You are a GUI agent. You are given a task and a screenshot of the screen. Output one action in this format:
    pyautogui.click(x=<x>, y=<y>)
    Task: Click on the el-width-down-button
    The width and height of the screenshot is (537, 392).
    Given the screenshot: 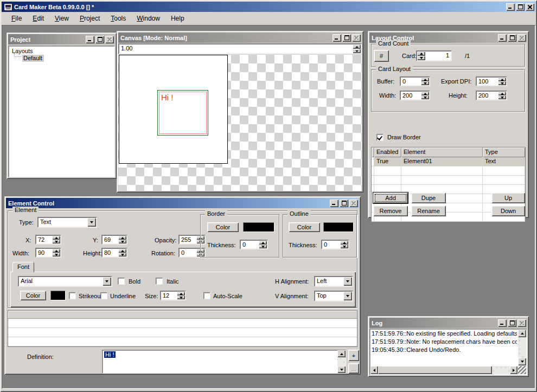 What is the action you would take?
    pyautogui.click(x=56, y=255)
    